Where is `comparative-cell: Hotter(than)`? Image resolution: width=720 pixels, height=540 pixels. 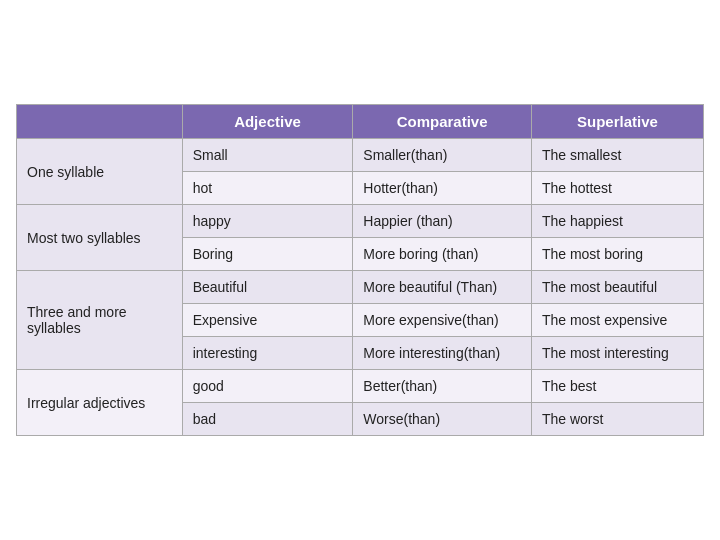 comparative-cell: Hotter(than) is located at coordinates (442, 188).